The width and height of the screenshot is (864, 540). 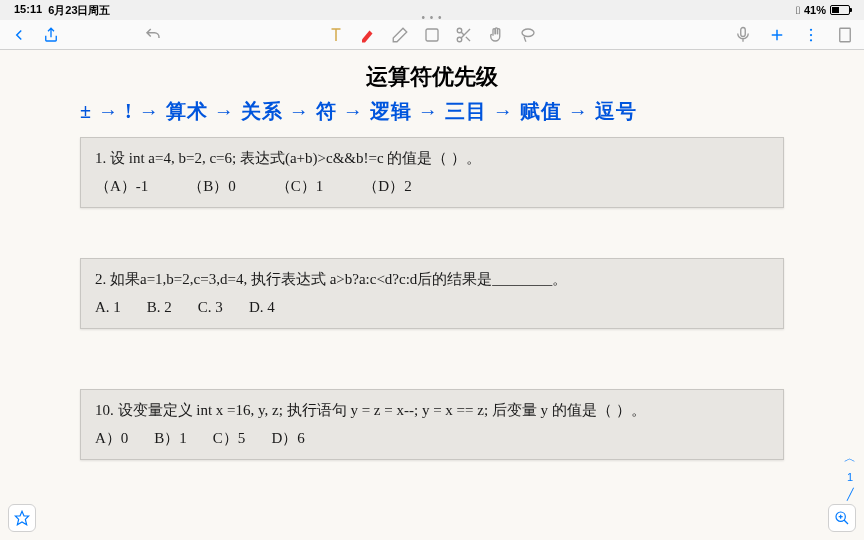 I want to click on q10-text: 10. 设变量定义 int x =16, y, z; 执行语句 y = z = …, so click(x=432, y=411).